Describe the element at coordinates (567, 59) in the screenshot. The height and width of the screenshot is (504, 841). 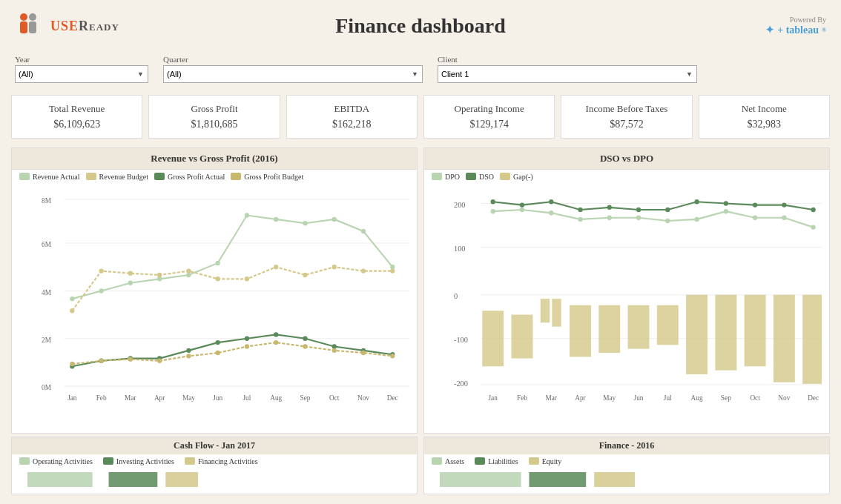
I see `client-label: Client` at that location.